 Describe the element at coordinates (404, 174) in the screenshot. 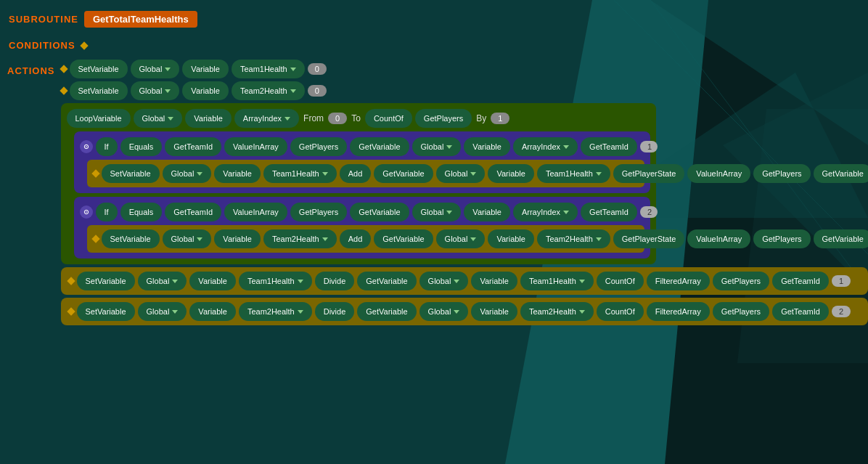

I see `sv1-getvariable: GetVariable` at that location.